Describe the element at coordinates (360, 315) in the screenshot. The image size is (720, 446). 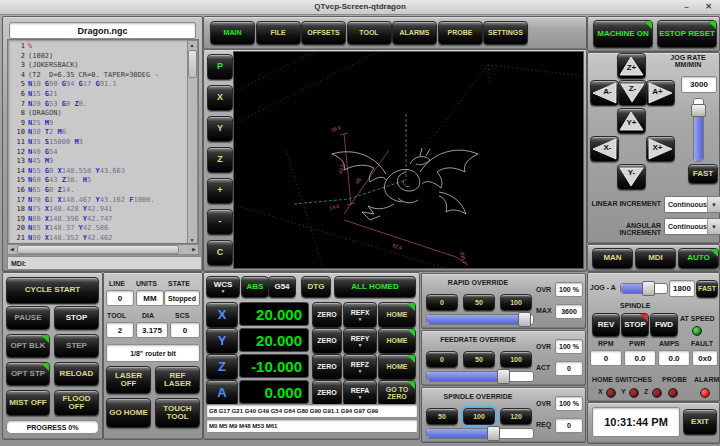
I see `ref-x-button: REFX▼` at that location.